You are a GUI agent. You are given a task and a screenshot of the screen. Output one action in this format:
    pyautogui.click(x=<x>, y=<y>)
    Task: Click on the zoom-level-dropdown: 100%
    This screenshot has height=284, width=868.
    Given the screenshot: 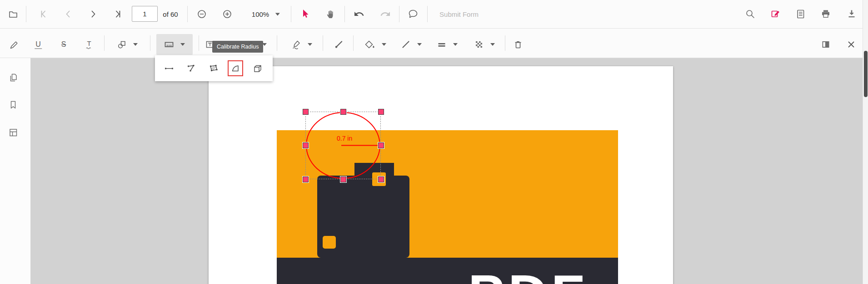 What is the action you would take?
    pyautogui.click(x=266, y=15)
    